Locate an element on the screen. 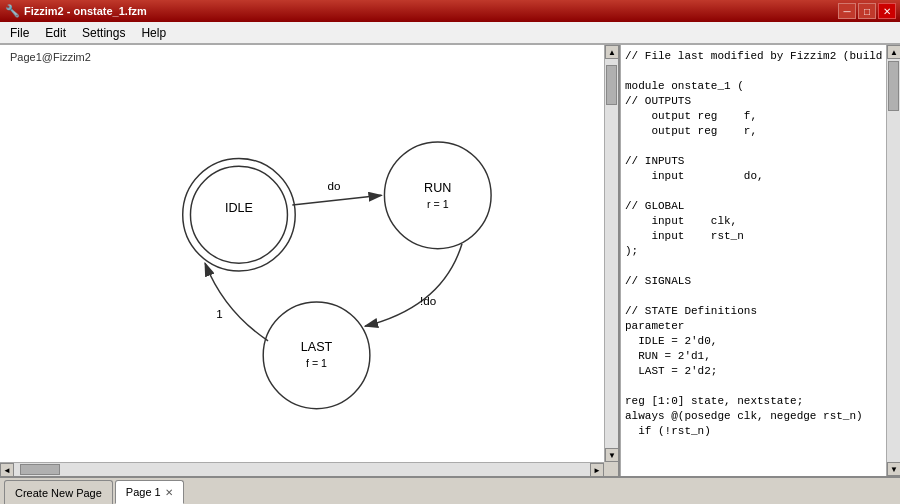 The image size is (900, 504). scroll-right-arrow: ► is located at coordinates (597, 470).